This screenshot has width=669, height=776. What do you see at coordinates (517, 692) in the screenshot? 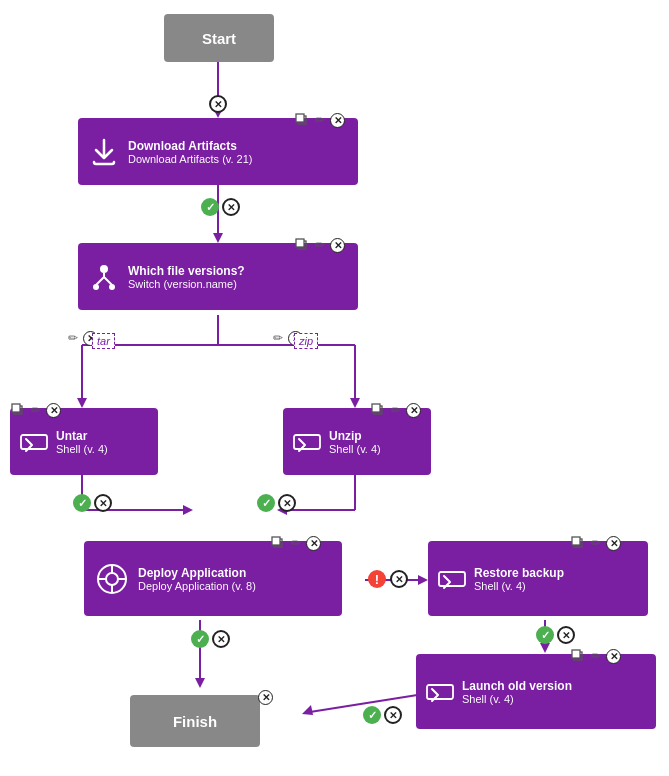
I see `launch-text: Launch old version Shell (v. 4)` at bounding box center [517, 692].